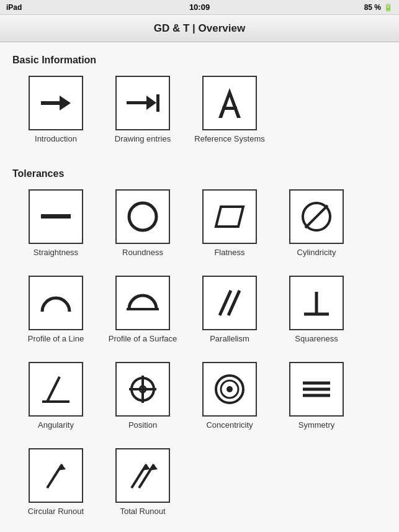 Image resolution: width=399 pixels, height=532 pixels. I want to click on symbol-box-concentricity, so click(230, 389).